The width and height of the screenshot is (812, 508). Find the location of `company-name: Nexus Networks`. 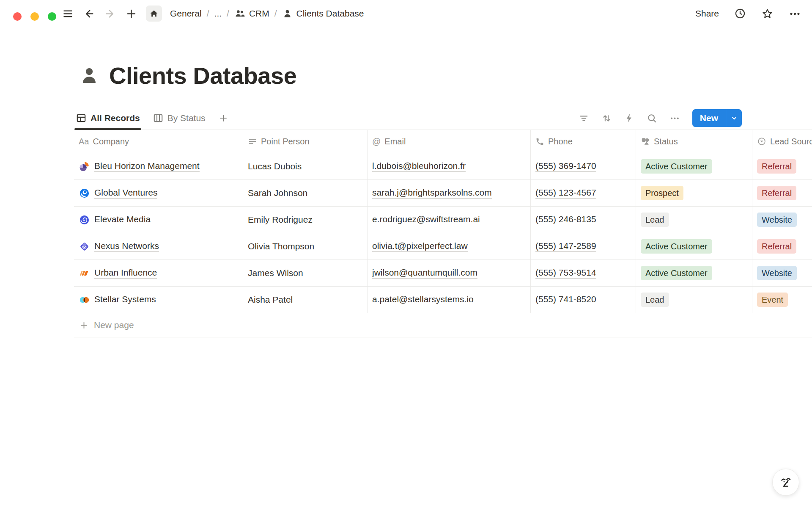

company-name: Nexus Networks is located at coordinates (127, 246).